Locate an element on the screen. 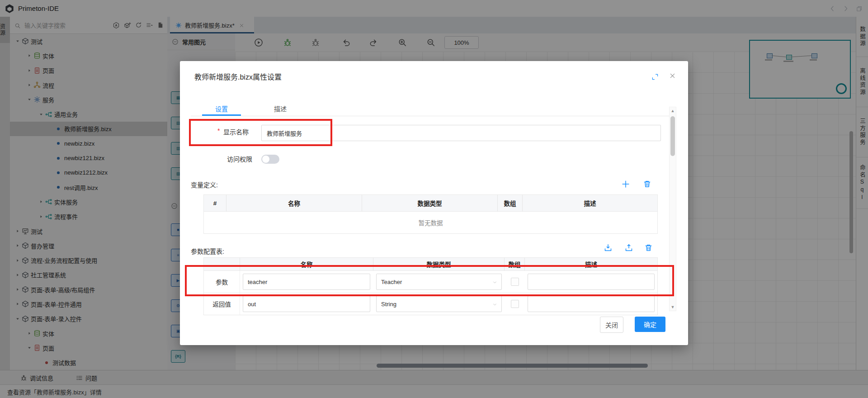 This screenshot has height=398, width=868. param-desc-input is located at coordinates (591, 304).